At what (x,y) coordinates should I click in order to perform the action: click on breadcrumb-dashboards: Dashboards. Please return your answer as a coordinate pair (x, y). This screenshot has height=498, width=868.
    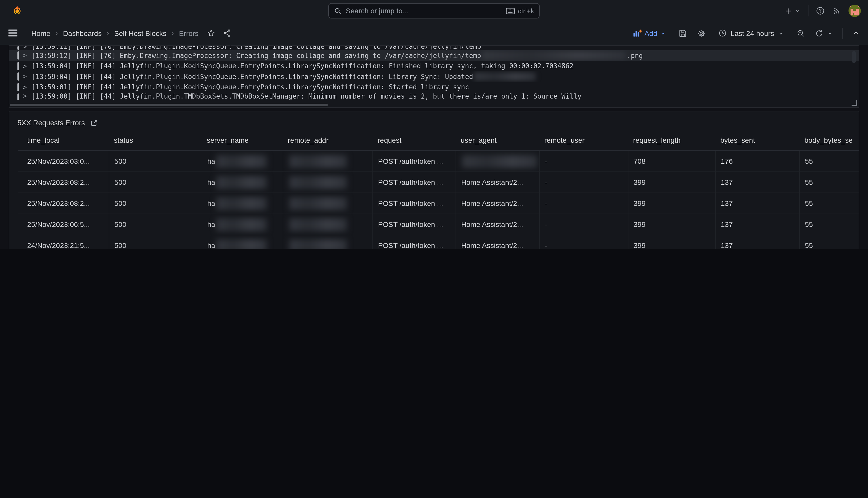
    Looking at the image, I should click on (82, 33).